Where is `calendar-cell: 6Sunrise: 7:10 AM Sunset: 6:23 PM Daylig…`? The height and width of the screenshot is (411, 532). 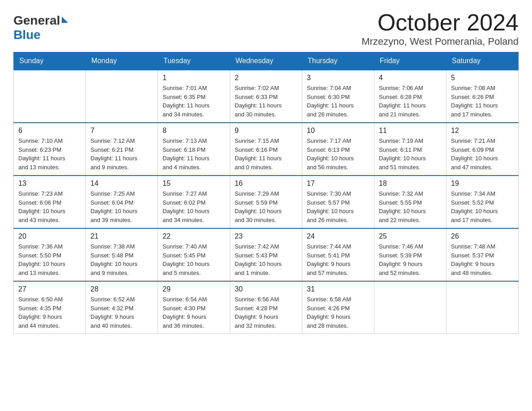
calendar-cell: 6Sunrise: 7:10 AM Sunset: 6:23 PM Daylig… is located at coordinates (50, 149).